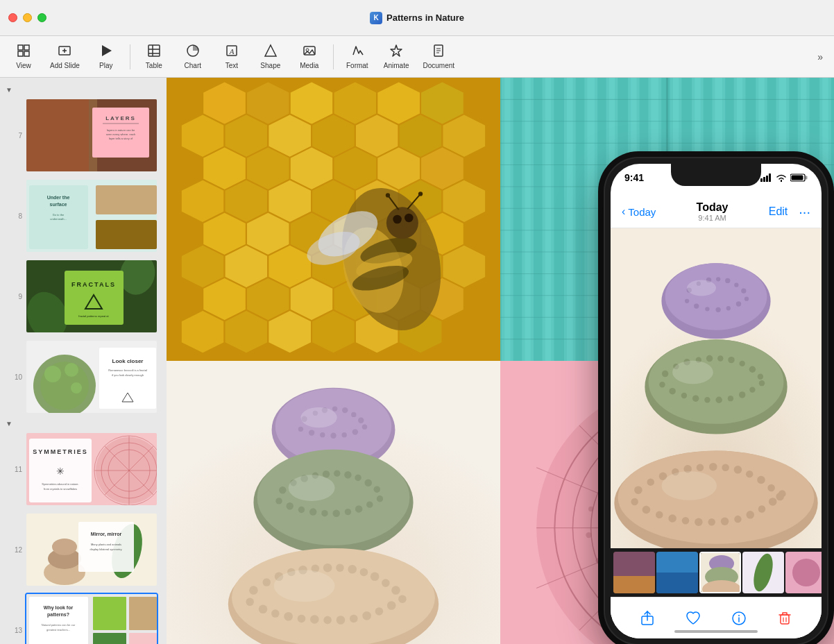 This screenshot has width=834, height=644. I want to click on toolbar-more-button: », so click(820, 57).